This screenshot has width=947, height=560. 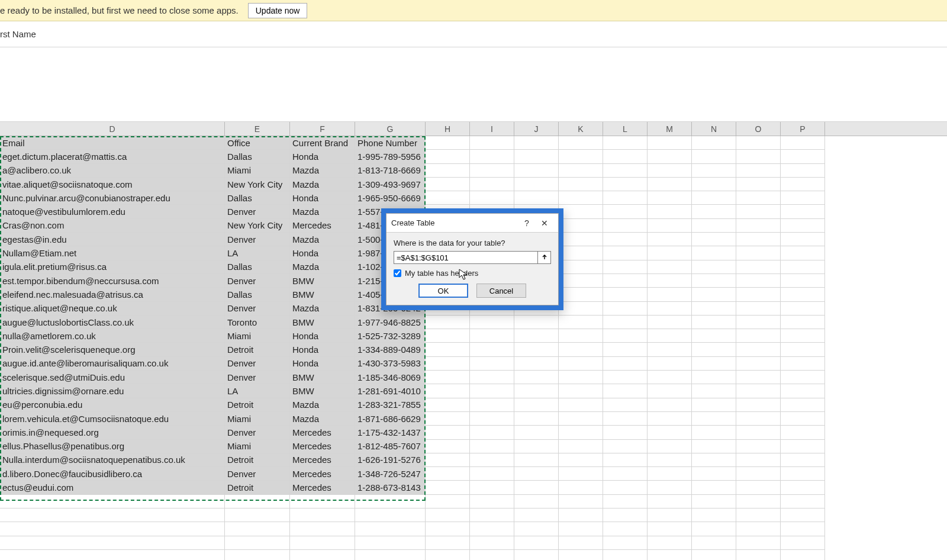 I want to click on cell: eget.dictum.placerat@mattis.ca, so click(x=112, y=156).